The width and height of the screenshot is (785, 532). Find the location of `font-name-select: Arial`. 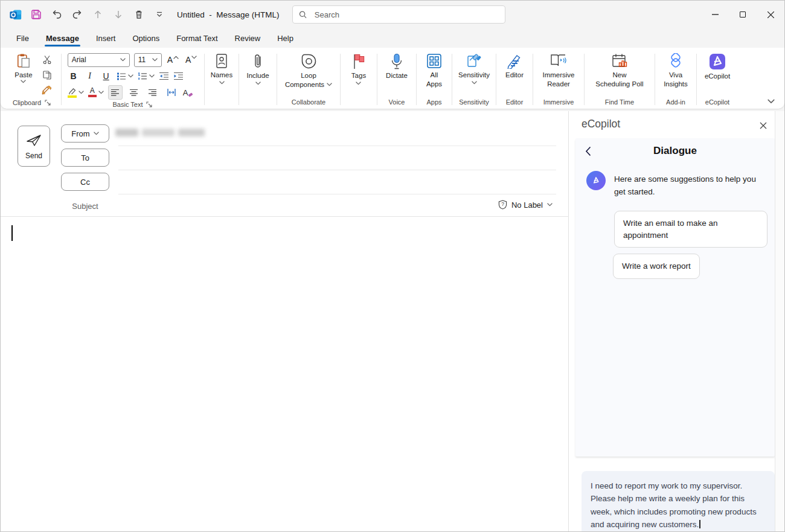

font-name-select: Arial is located at coordinates (99, 60).